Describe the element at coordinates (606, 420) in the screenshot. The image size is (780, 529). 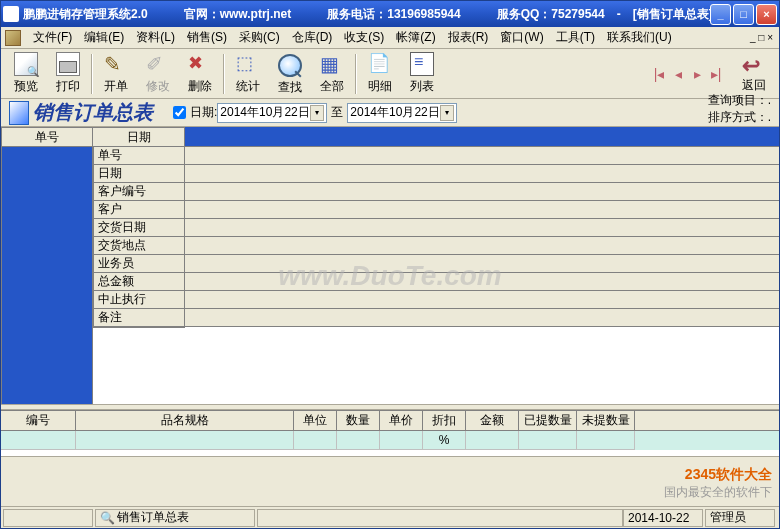
I see `lower-col: 未提数量` at that location.